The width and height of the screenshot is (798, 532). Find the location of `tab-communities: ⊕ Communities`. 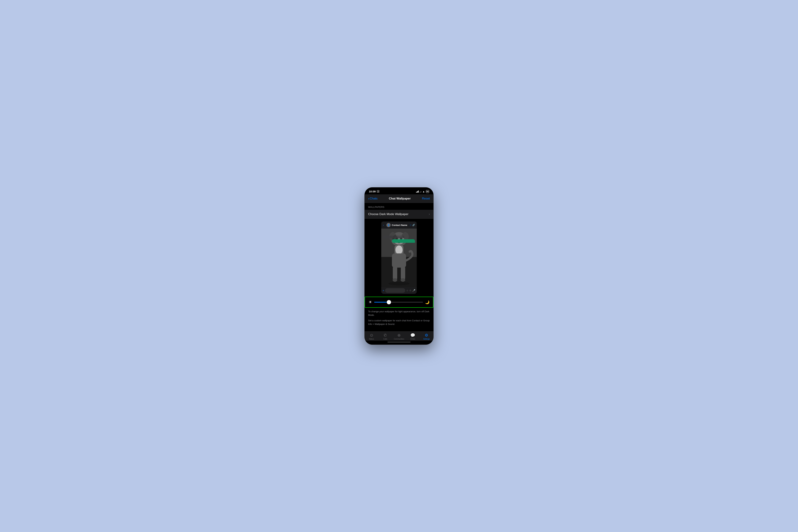

tab-communities: ⊕ Communities is located at coordinates (399, 337).